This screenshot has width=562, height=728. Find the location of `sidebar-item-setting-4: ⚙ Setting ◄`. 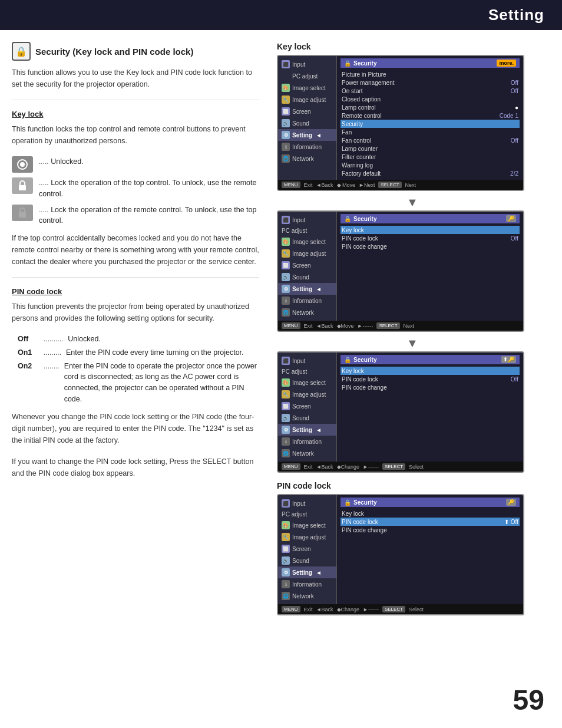

sidebar-item-setting-4: ⚙ Setting ◄ is located at coordinates (308, 572).